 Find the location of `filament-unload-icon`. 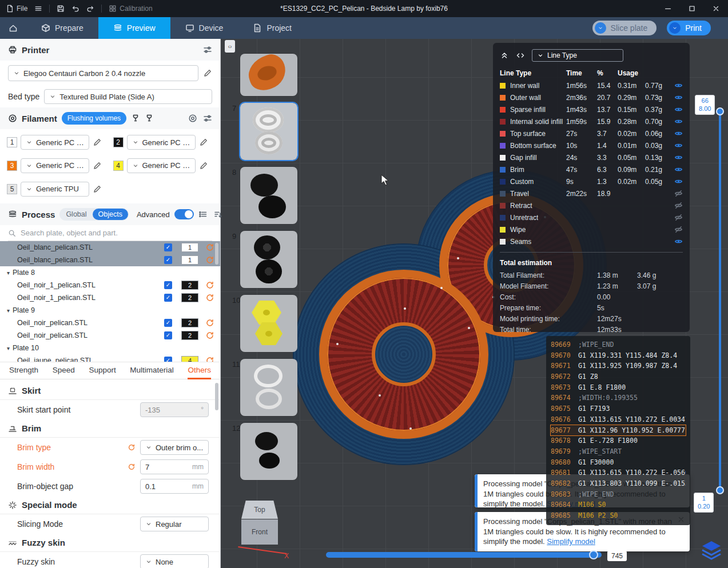

filament-unload-icon is located at coordinates (149, 118).